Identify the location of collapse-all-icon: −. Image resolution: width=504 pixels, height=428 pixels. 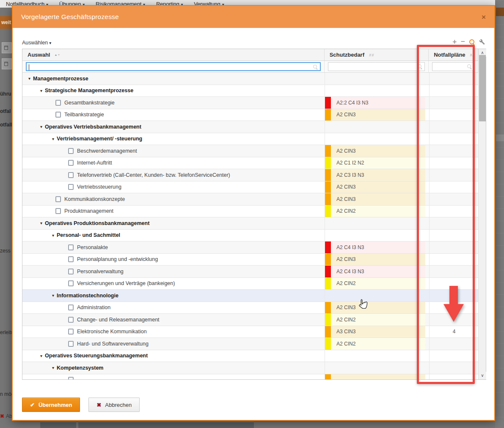
(463, 42).